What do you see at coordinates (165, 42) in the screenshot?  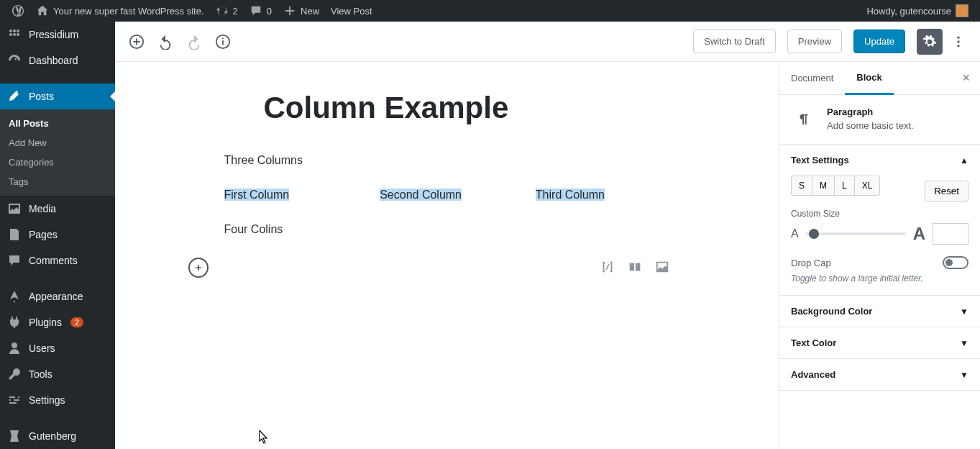 I see `undo-button` at bounding box center [165, 42].